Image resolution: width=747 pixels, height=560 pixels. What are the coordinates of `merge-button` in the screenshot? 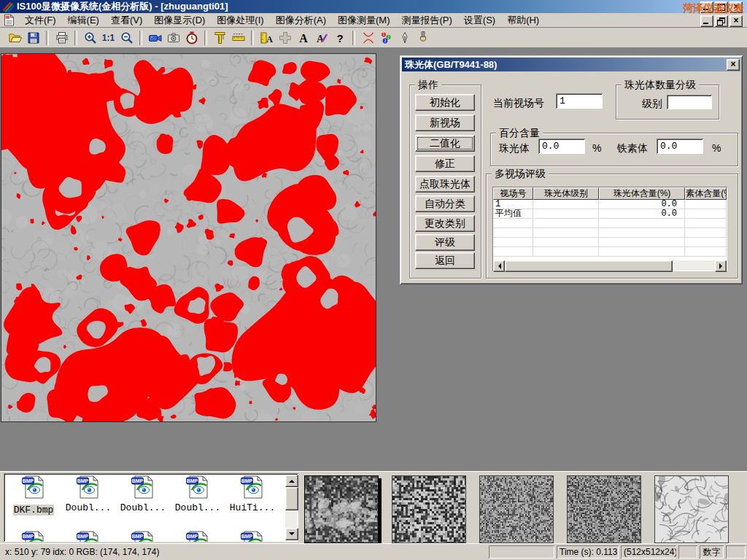 It's located at (285, 38).